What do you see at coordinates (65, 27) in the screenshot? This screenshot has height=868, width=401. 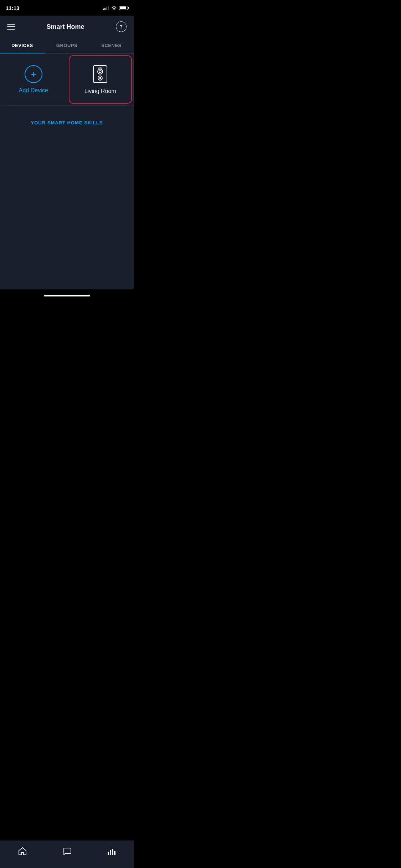 I see `page-title: Smart Home` at bounding box center [65, 27].